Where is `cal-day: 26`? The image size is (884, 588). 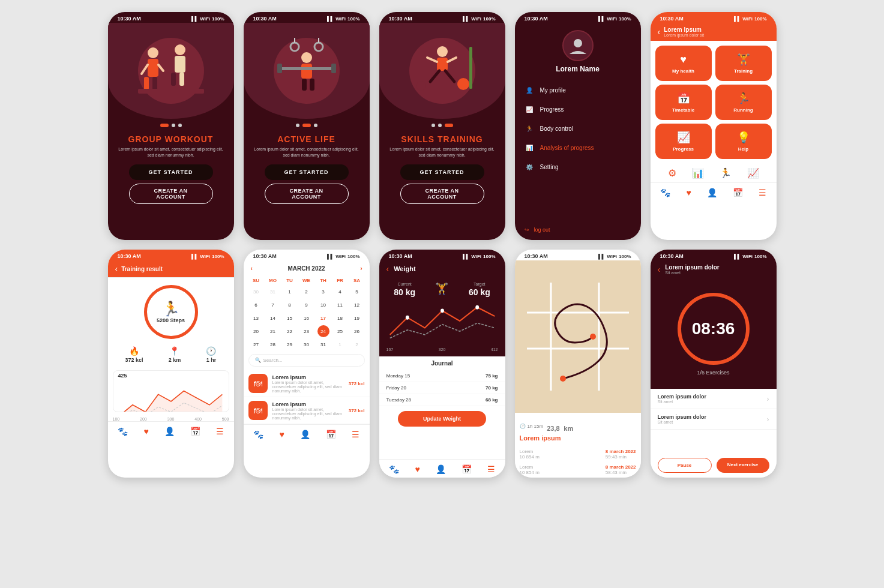 cal-day: 26 is located at coordinates (357, 331).